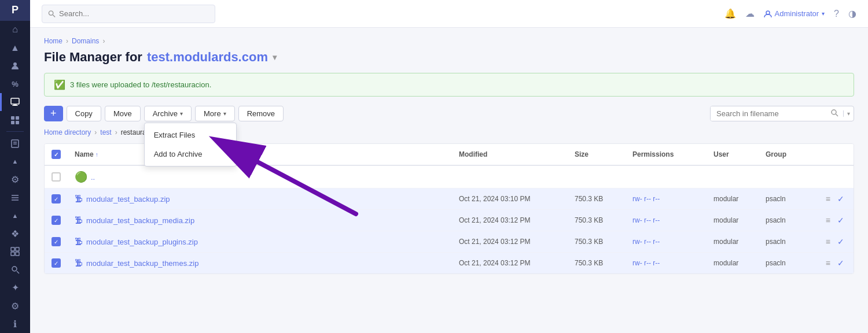  What do you see at coordinates (267, 177) in the screenshot?
I see `parent-dir-link: 🟢 ..` at bounding box center [267, 177].